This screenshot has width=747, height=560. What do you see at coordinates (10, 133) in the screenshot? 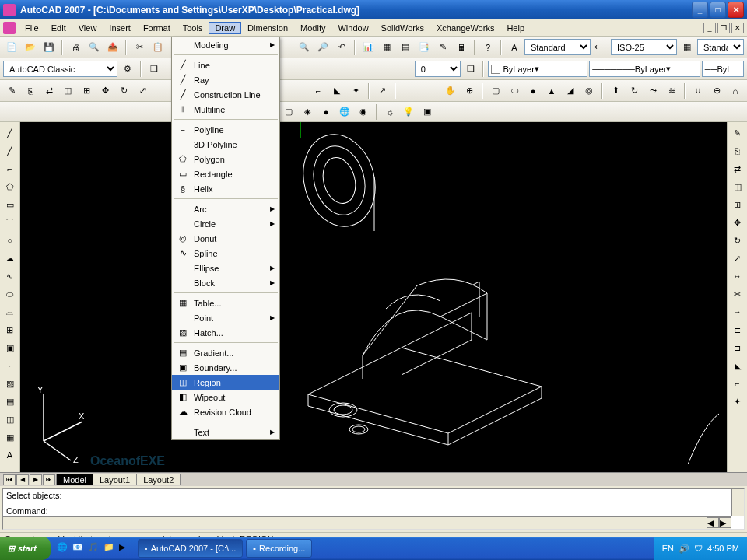
I see `line-tool: ╱` at bounding box center [10, 133].